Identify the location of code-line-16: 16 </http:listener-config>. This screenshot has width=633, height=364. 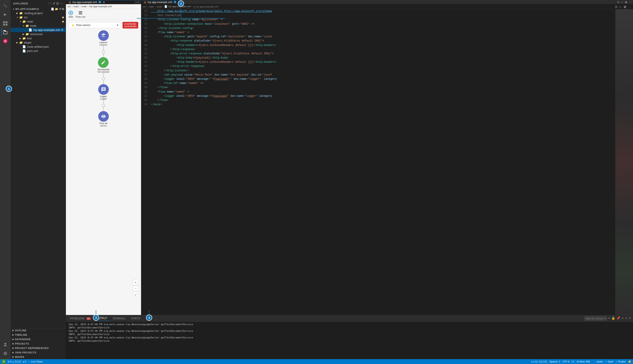
(387, 28).